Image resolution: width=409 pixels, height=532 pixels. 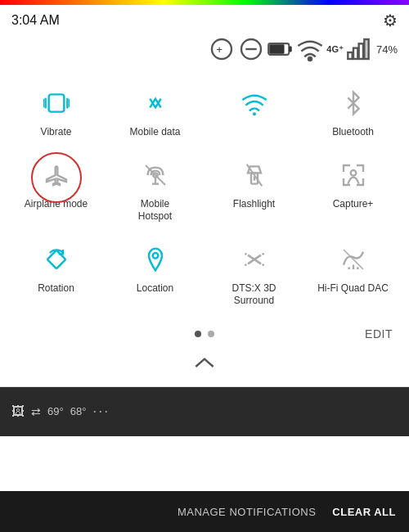 I want to click on flashlight-icon-container, so click(x=254, y=175).